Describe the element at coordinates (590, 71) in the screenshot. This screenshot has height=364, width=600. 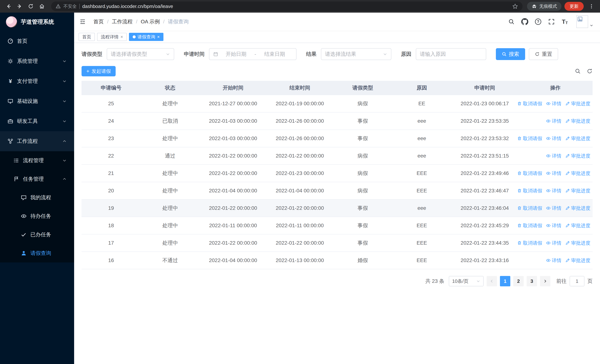
I see `refresh-table-button` at that location.